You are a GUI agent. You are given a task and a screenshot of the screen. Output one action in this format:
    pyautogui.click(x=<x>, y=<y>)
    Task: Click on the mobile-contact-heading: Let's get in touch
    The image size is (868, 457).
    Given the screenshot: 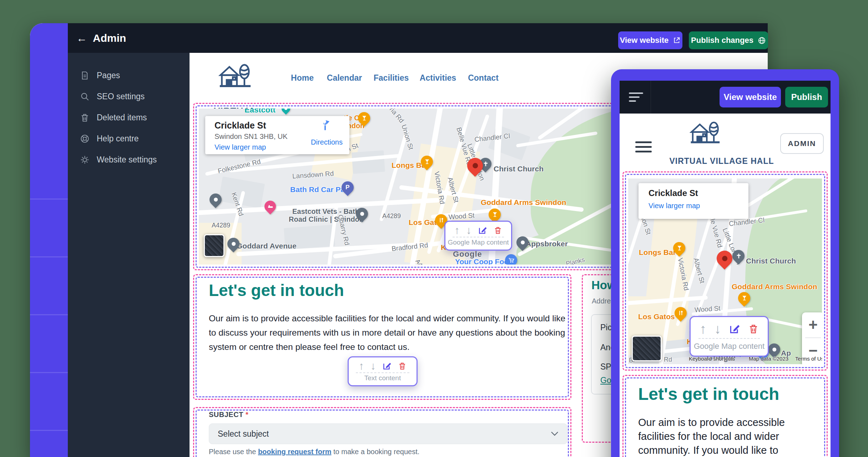 What is the action you would take?
    pyautogui.click(x=709, y=394)
    